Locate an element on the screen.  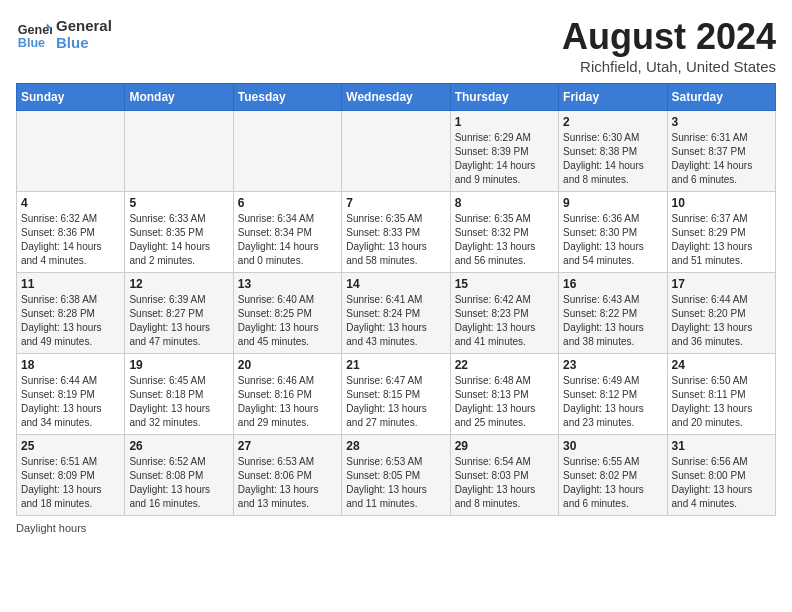
day-cell: 22Sunrise: 6:48 AM Sunset: 8:13 PM Dayli… is located at coordinates (504, 394).